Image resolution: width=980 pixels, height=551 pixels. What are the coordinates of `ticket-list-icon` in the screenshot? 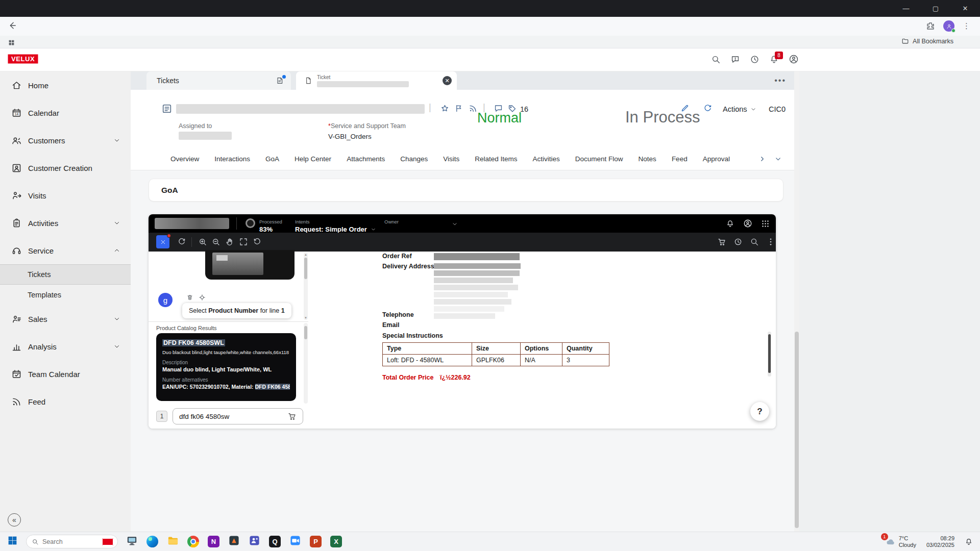 It's located at (167, 109).